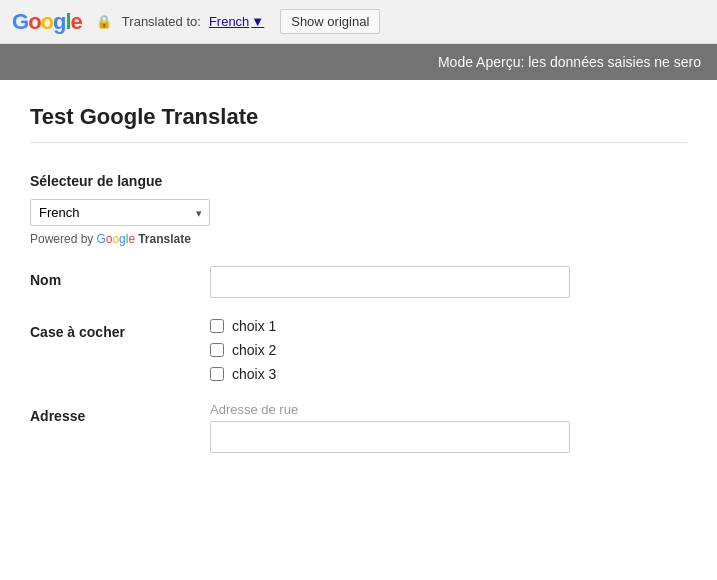 The image size is (717, 580). I want to click on checkbox-choix3, so click(217, 374).